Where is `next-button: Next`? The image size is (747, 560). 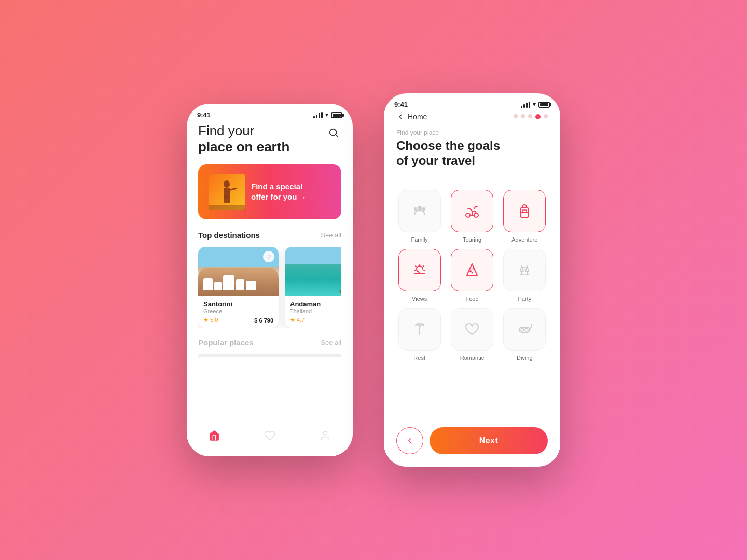 next-button: Next is located at coordinates (489, 441).